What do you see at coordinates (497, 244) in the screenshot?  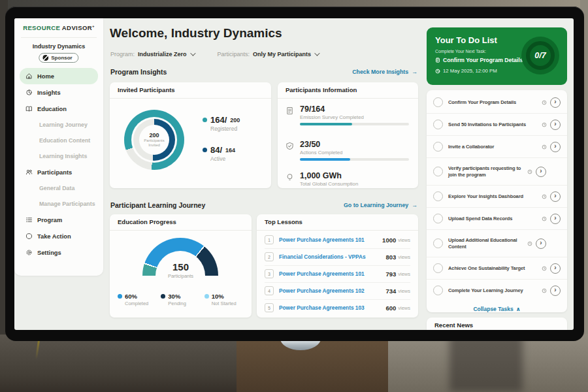 I see `task-row: Upload Additional Educational Content ›` at bounding box center [497, 244].